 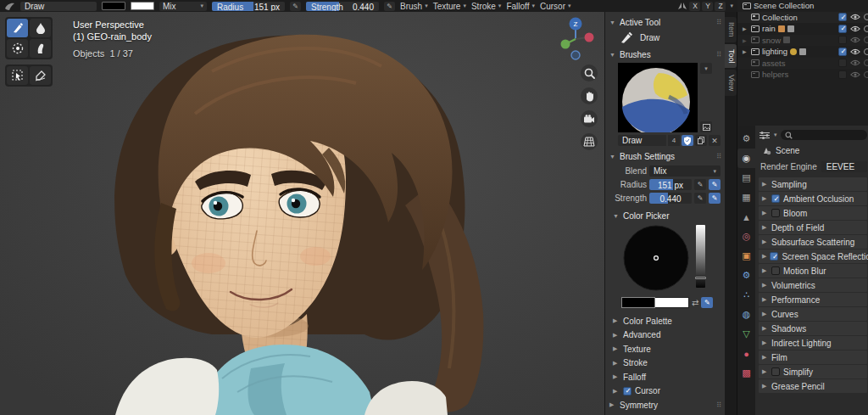 What do you see at coordinates (746, 353) in the screenshot?
I see `tab-material-properties: ●` at bounding box center [746, 353].